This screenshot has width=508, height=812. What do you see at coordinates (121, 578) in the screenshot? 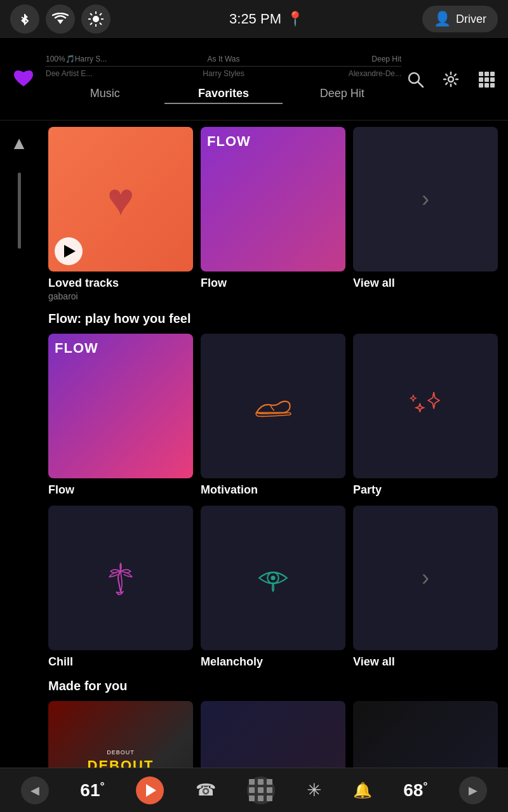
I see `palm-tree-icon` at bounding box center [121, 578].